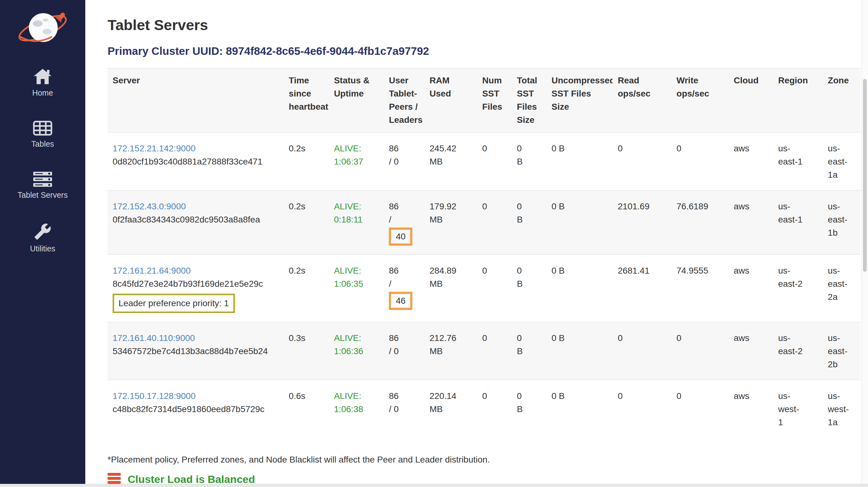 The image size is (868, 487). I want to click on cell-status-uptime: ALIVE:1:06:36, so click(356, 351).